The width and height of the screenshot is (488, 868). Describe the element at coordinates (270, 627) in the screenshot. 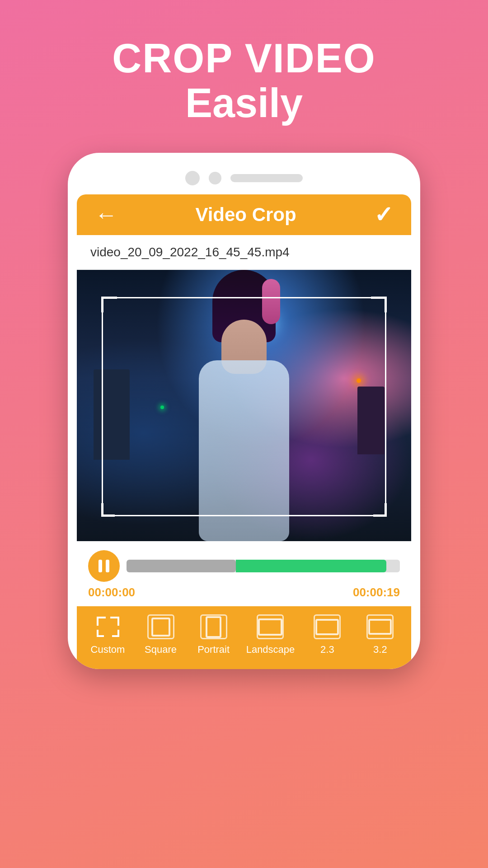

I see `landscape-icon-container` at that location.